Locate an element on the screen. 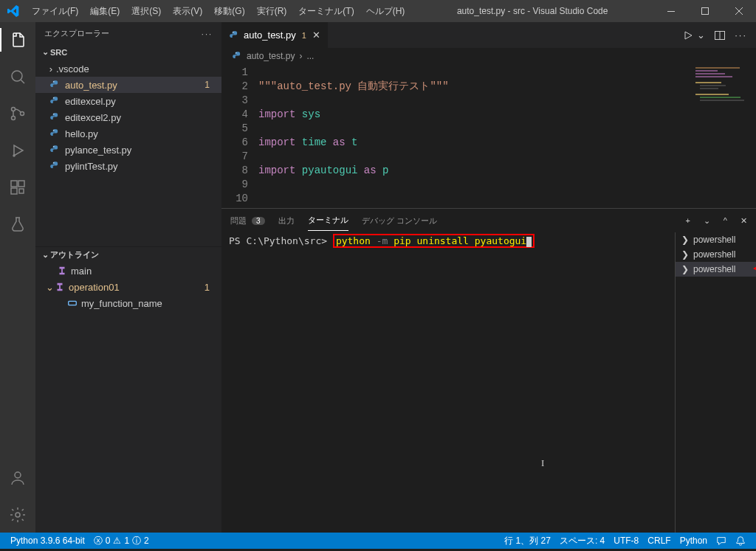 This screenshot has width=756, height=551. line-column-status: 行 1、列 27 is located at coordinates (527, 541).